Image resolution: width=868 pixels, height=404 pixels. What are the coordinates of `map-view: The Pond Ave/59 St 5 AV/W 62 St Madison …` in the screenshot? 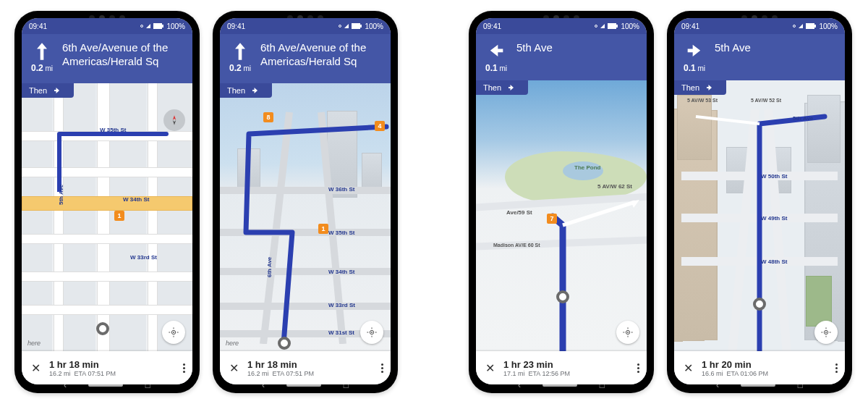 It's located at (561, 216).